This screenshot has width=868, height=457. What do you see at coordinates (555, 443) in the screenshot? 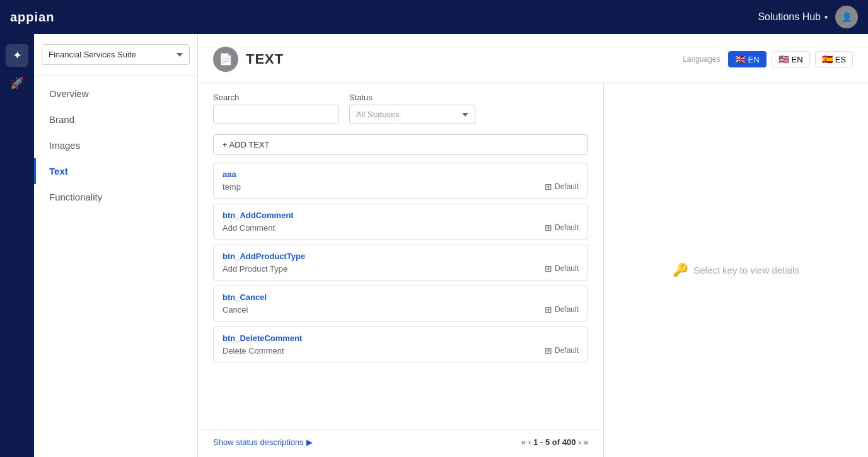
I see `page-range: 1 - 5 of 400` at bounding box center [555, 443].